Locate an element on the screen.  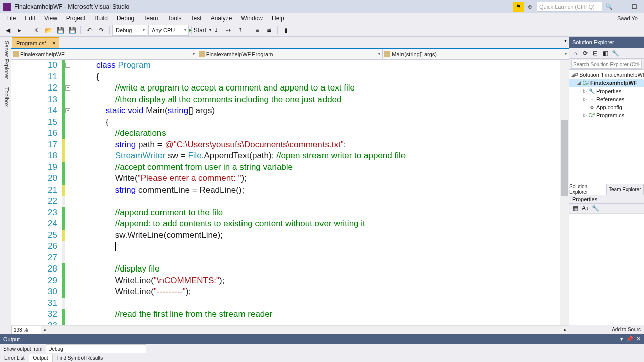
menu-team: Team is located at coordinates (151, 18).